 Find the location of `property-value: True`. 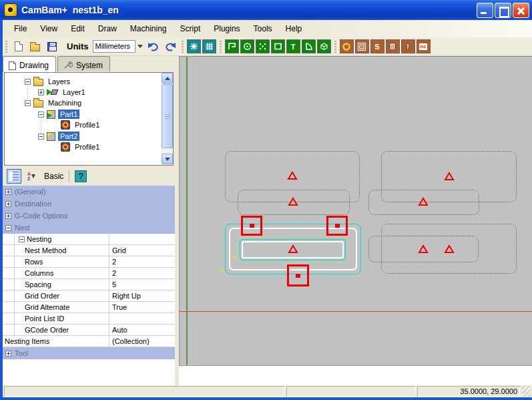

property-value: True is located at coordinates (142, 307).